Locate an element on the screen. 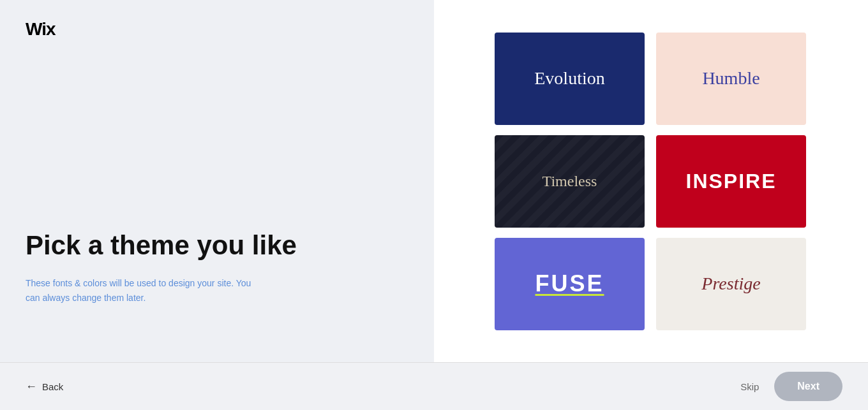 The width and height of the screenshot is (868, 410). page-subtitle: These fonts & colors will be used to des… is located at coordinates (140, 291).